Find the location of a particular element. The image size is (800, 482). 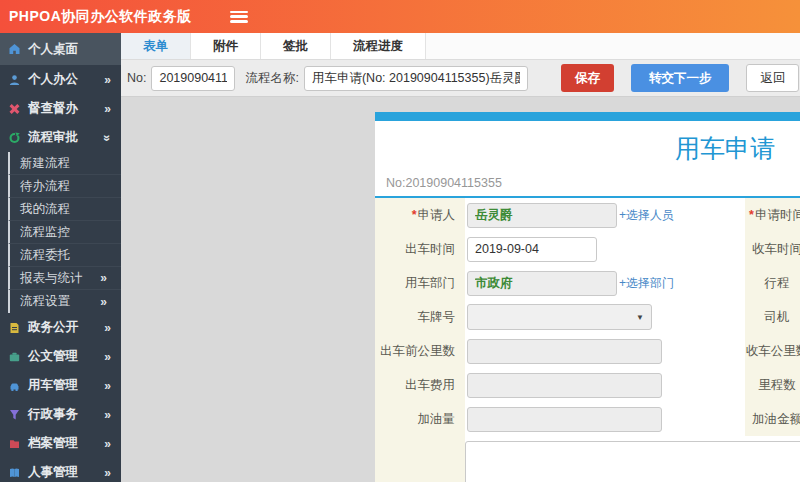

plate-number-select: ▼ is located at coordinates (560, 317).